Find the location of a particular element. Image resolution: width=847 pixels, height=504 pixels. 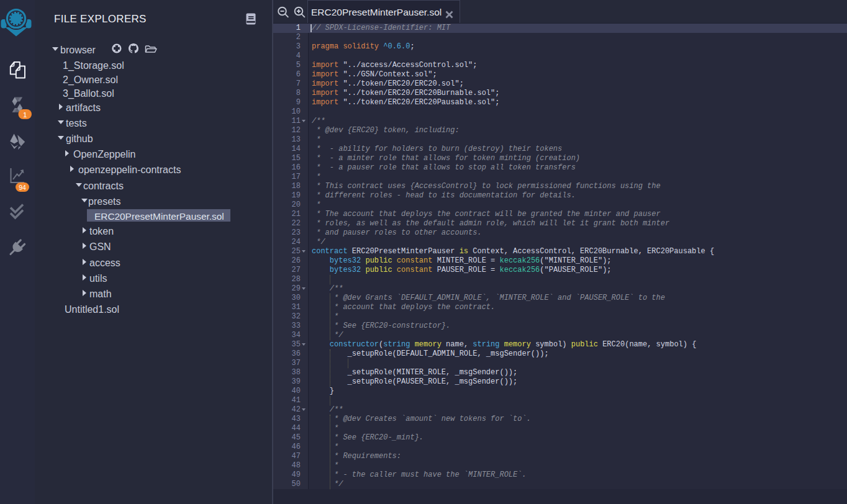

svg-text: 94 is located at coordinates (22, 187).